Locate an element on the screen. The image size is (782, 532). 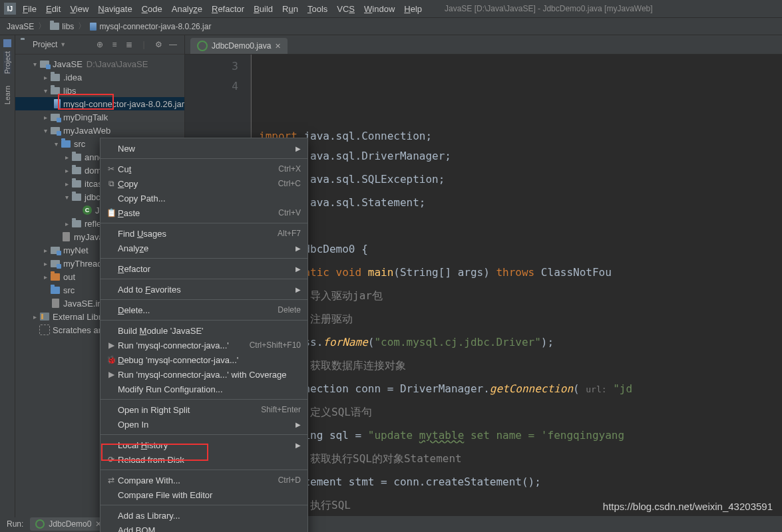
code-line: import java.sql.DriverManager; is located at coordinates (520, 156).